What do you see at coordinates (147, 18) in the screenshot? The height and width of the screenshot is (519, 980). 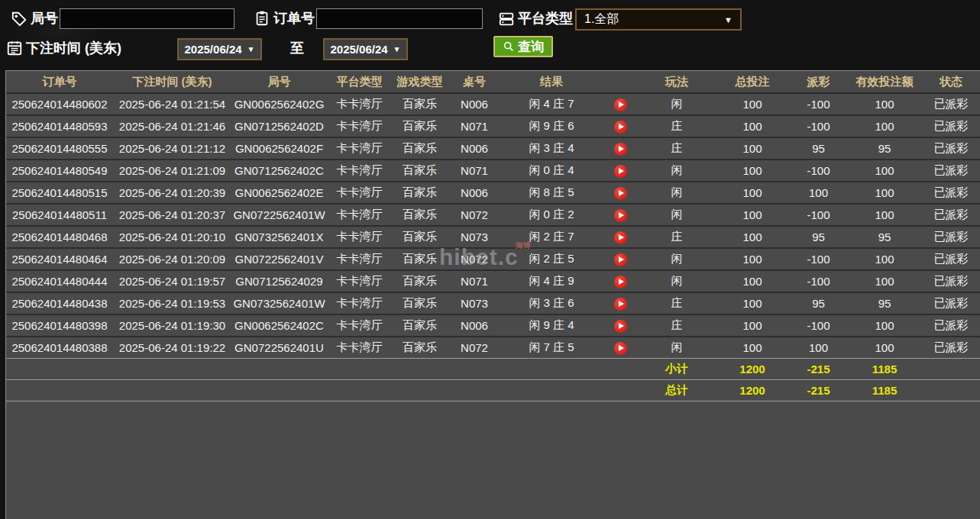 I see `round-number-input` at bounding box center [147, 18].